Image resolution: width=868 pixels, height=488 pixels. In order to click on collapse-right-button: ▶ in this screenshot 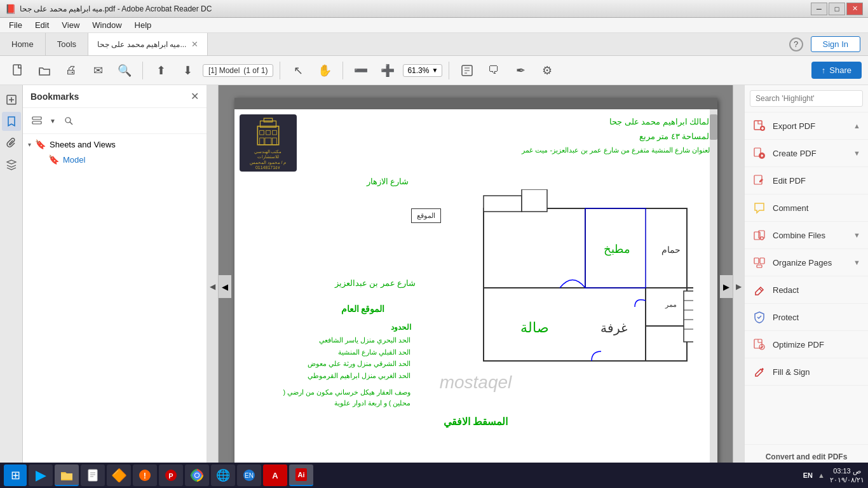, I will do `click(738, 287)`.